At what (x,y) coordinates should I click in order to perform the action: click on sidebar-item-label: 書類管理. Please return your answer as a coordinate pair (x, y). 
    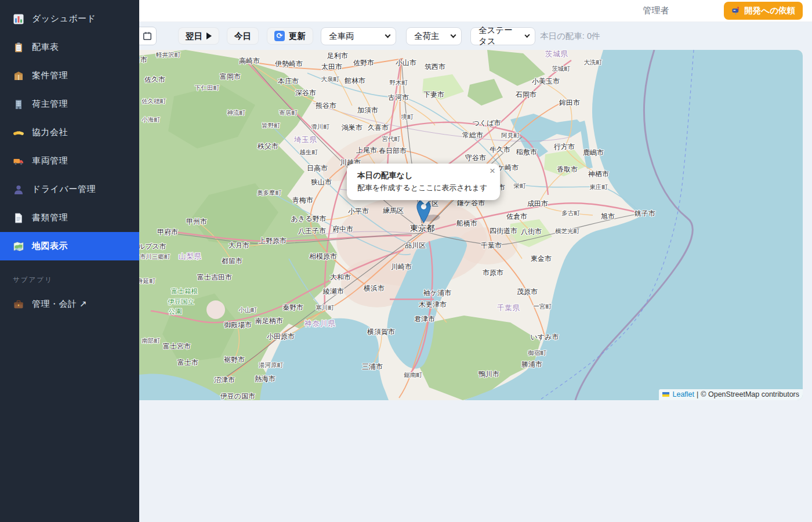
    Looking at the image, I should click on (50, 218).